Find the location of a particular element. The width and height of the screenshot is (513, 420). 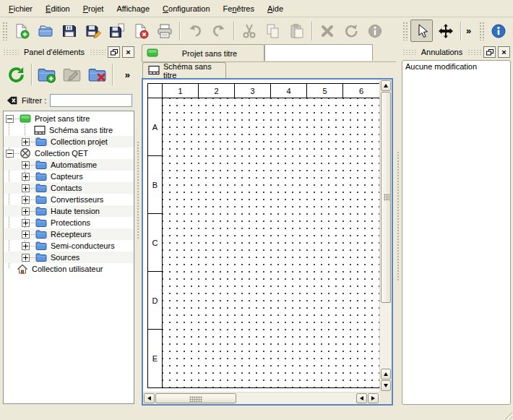

vertical-scrollbar is located at coordinates (386, 236).